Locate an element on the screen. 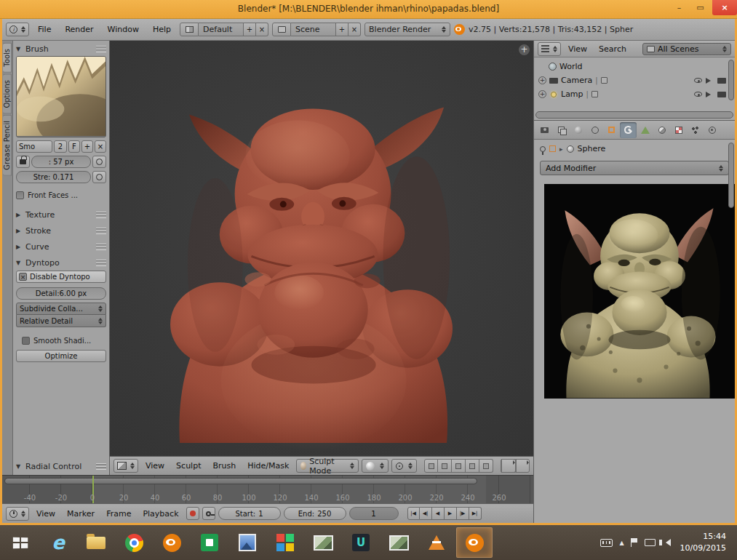 This screenshot has width=737, height=560. timeline-menu-marker: Marker is located at coordinates (81, 513).